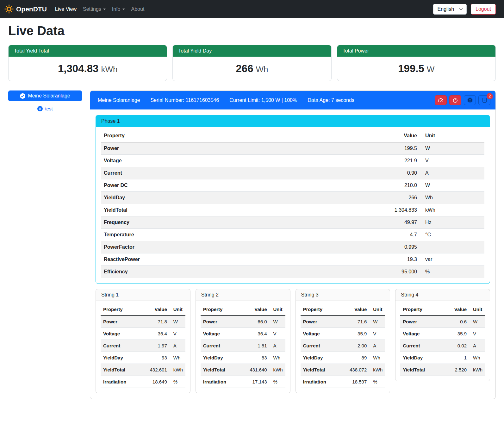 The width and height of the screenshot is (504, 430). I want to click on inverter-select-button-test: test, so click(45, 109).